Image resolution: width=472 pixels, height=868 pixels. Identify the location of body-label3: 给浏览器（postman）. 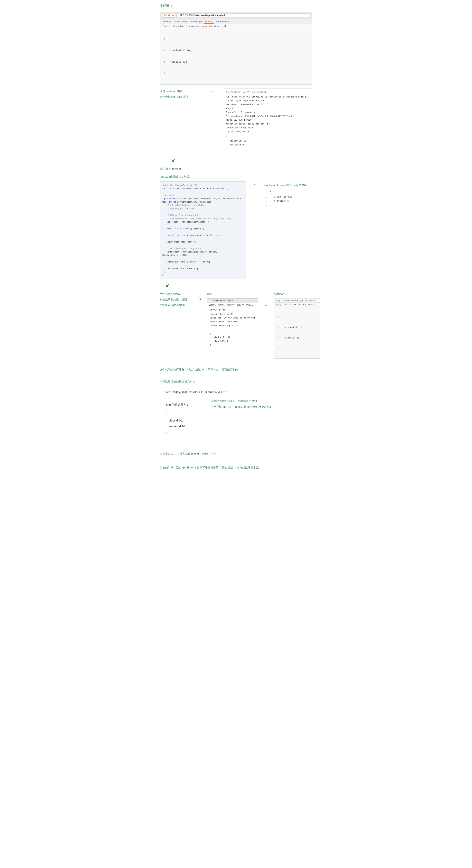
(175, 305).